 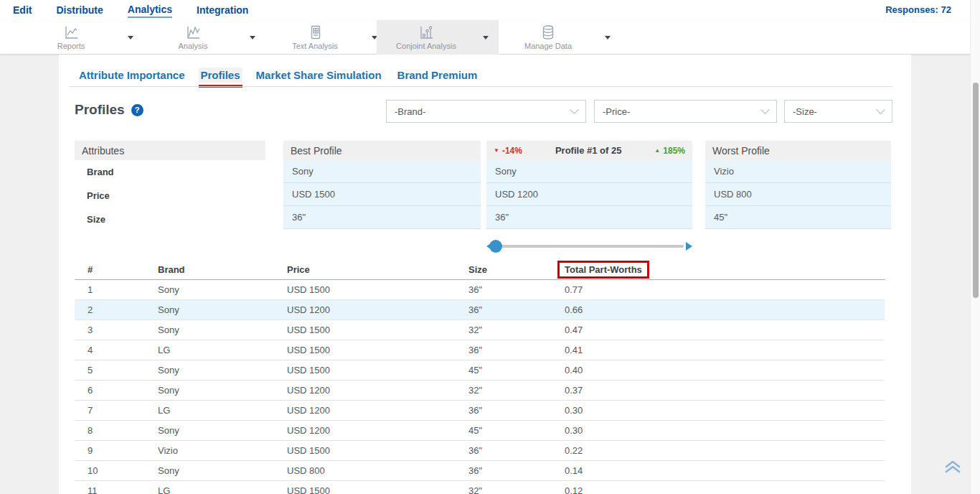 I want to click on cell-number: 2, so click(x=110, y=310).